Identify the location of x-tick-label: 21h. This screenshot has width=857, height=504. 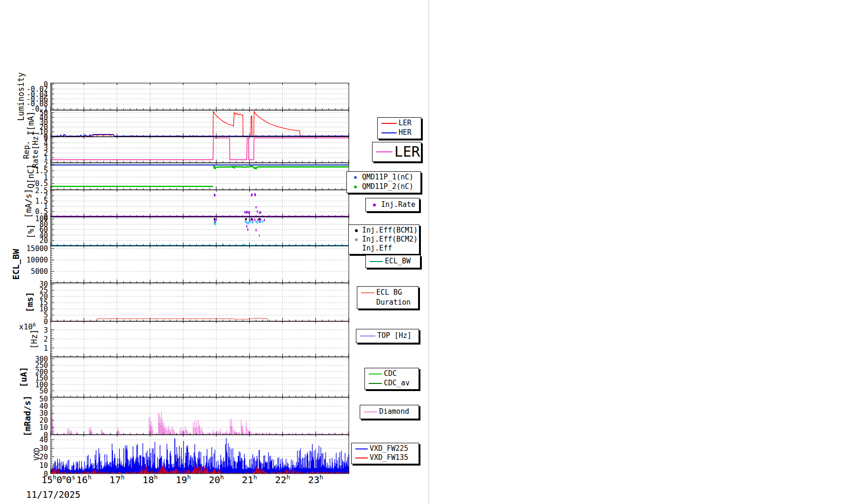
(250, 479).